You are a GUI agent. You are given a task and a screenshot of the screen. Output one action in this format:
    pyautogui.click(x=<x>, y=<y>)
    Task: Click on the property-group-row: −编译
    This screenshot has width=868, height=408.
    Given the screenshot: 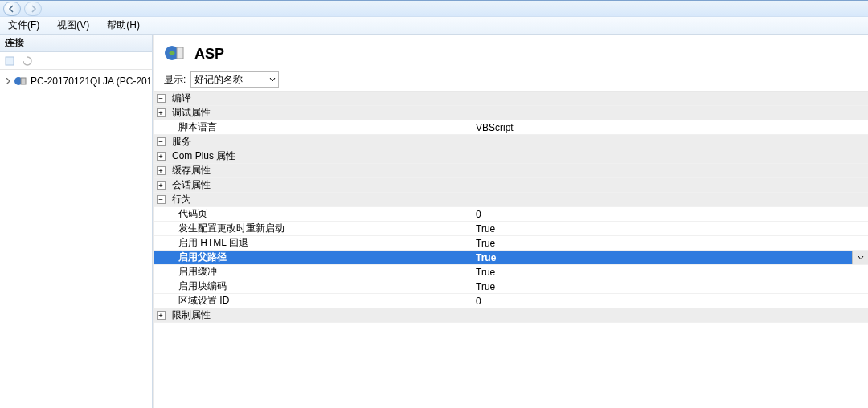 What is the action you would take?
    pyautogui.click(x=511, y=99)
    